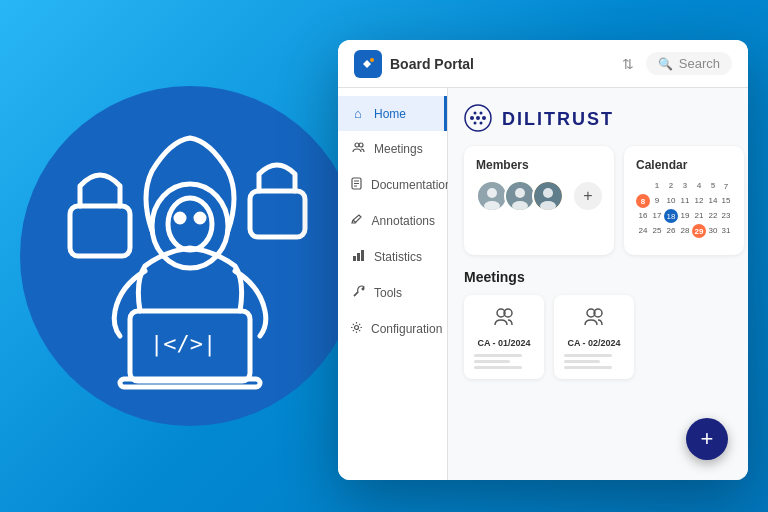 This screenshot has height=512, width=768. Describe the element at coordinates (657, 201) in the screenshot. I see `cal-day-9: 9` at that location.